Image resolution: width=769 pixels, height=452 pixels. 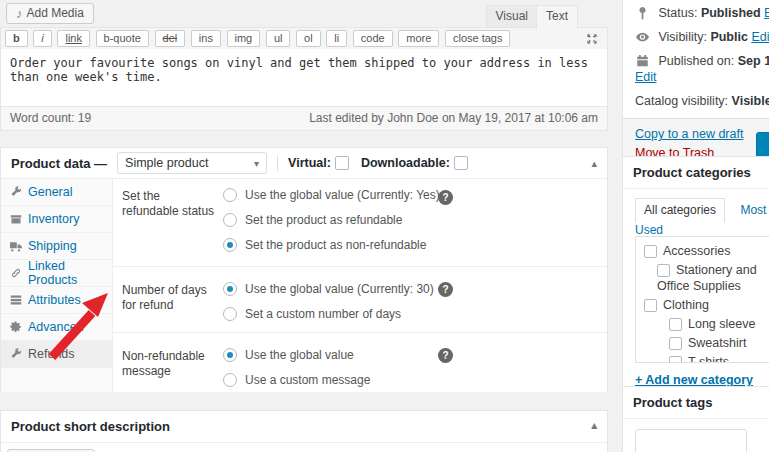 What do you see at coordinates (680, 210) in the screenshot?
I see `tab-all-categories: All categories` at bounding box center [680, 210].